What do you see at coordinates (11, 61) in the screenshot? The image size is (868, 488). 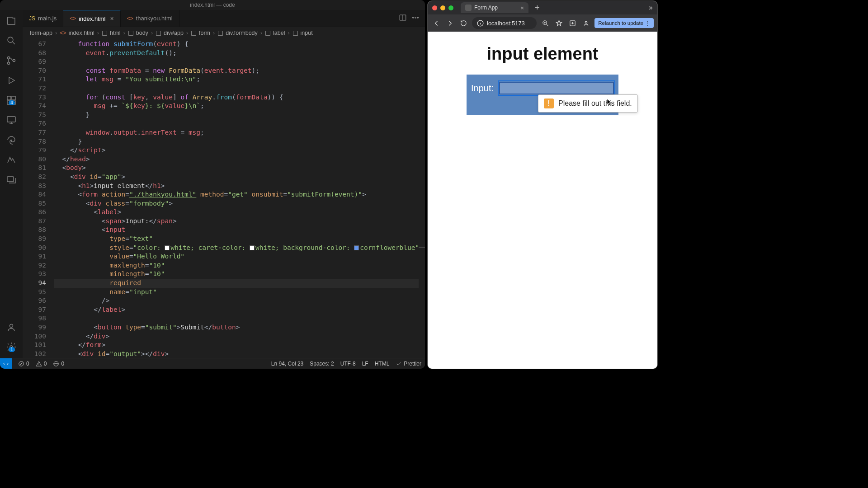 I see `source-control-icon` at bounding box center [11, 61].